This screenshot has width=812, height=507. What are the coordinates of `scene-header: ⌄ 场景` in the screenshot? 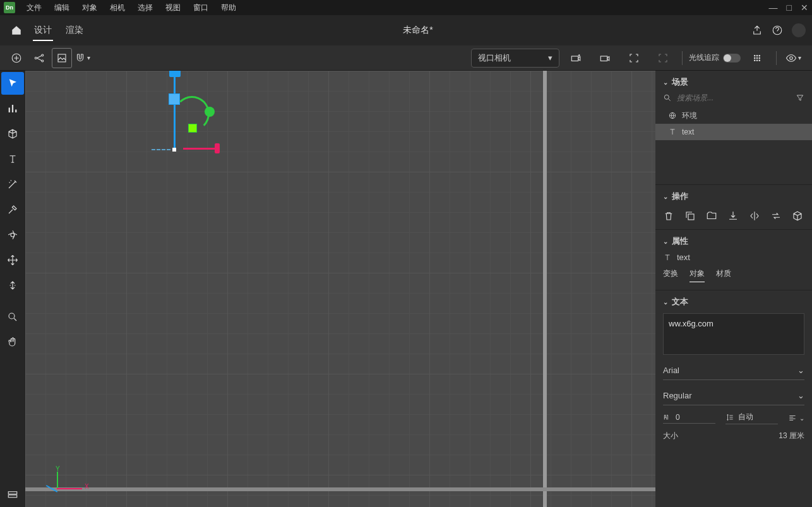 It's located at (734, 82).